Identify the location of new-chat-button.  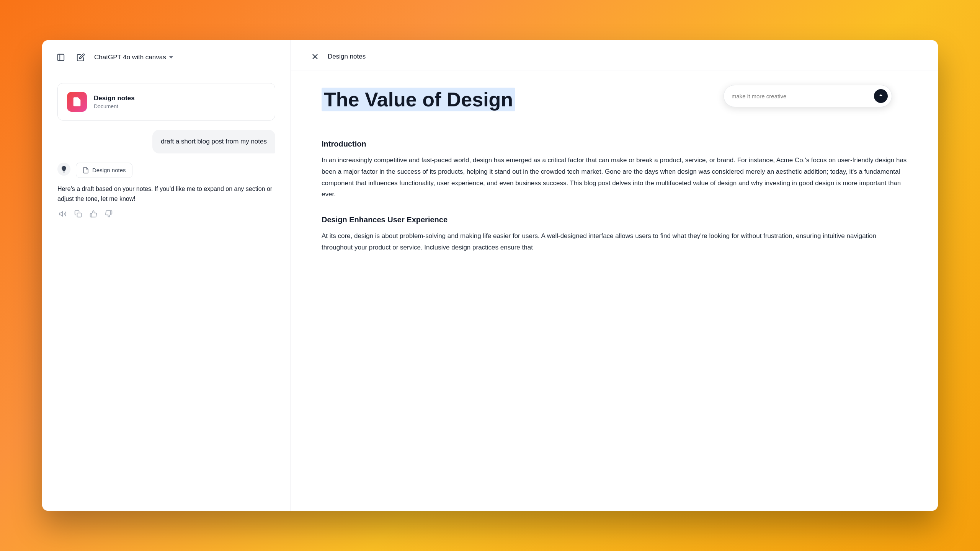
(81, 57).